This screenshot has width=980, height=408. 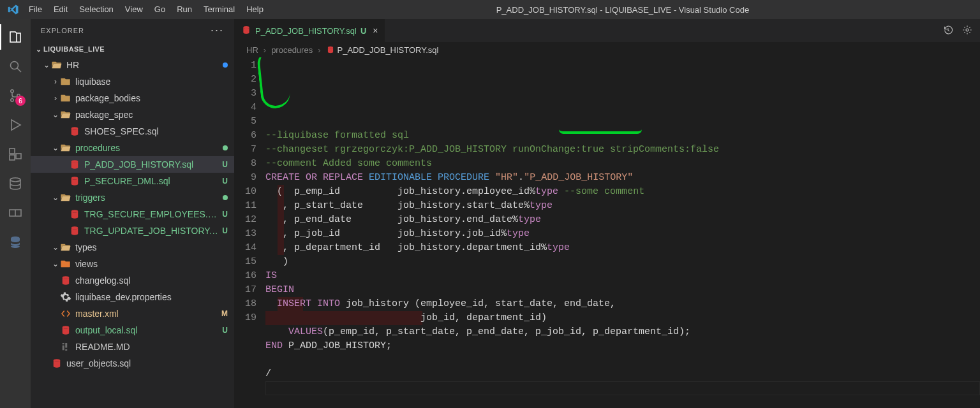 I want to click on tree-file: SHOES_SPEC.sql, so click(x=133, y=131).